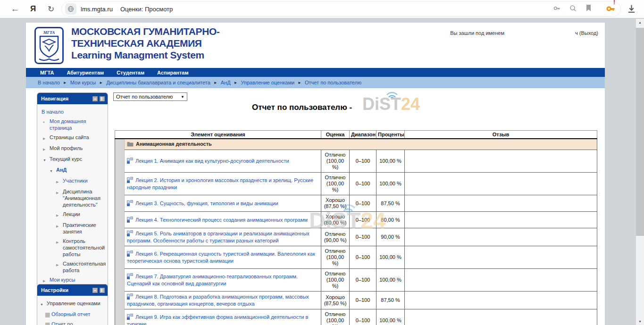  Describe the element at coordinates (150, 97) in the screenshot. I see `report-type-select: Отчет по пользователю ▼` at that location.